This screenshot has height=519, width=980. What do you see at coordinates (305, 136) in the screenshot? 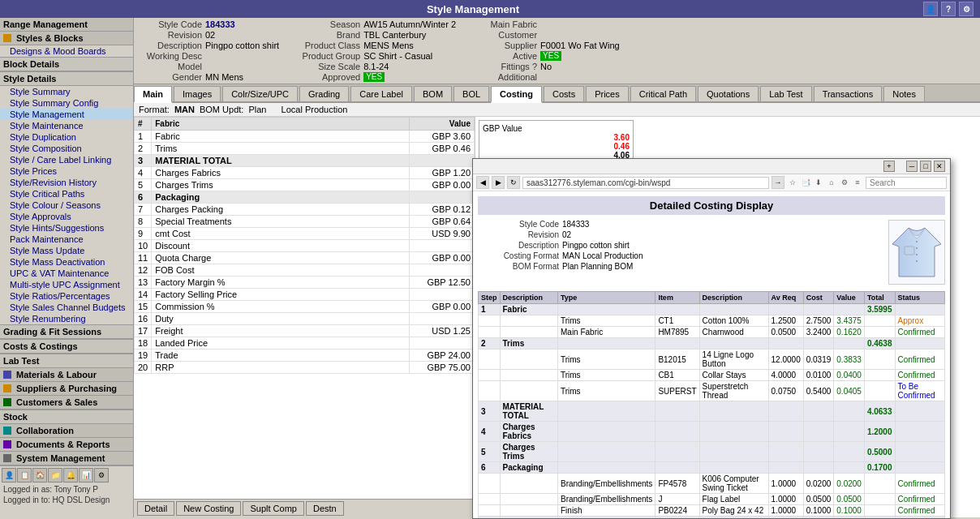
I see `costing-table-row: 1FabricGBP 3.60` at bounding box center [305, 136].